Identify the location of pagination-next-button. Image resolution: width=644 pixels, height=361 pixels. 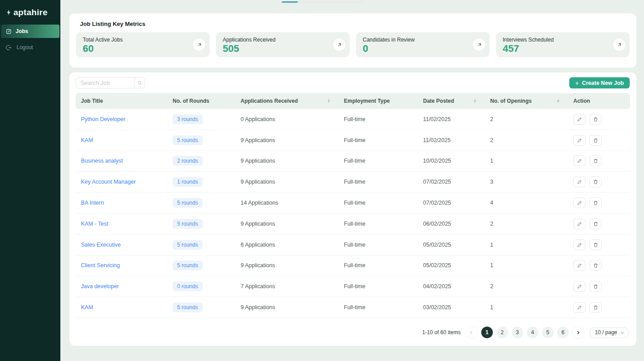
(578, 332).